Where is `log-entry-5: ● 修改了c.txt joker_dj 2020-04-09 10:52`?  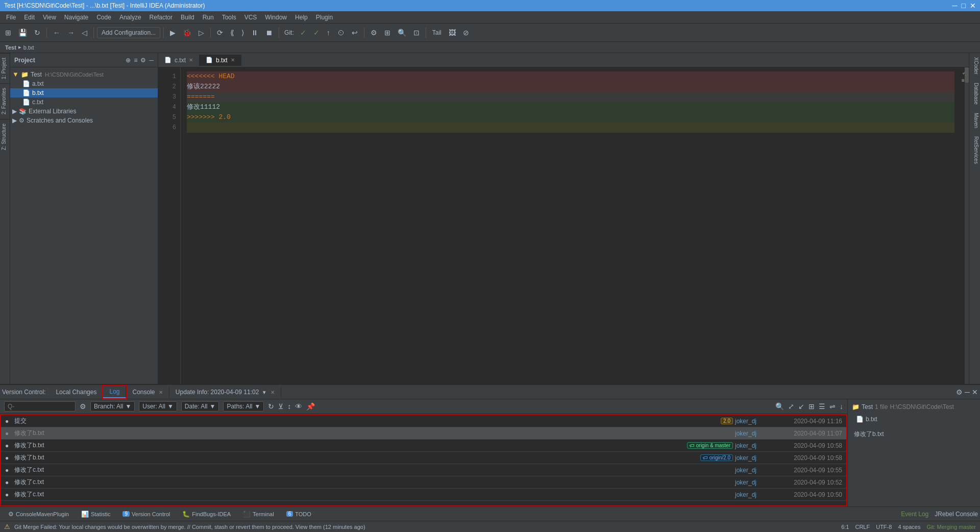 log-entry-5: ● 修改了c.txt joker_dj 2020-04-09 10:52 is located at coordinates (424, 482).